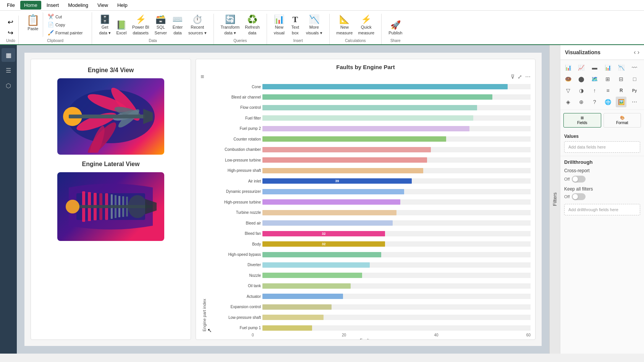 The width and height of the screenshot is (644, 362). What do you see at coordinates (252, 25) in the screenshot?
I see `refresh-data-button: ♻️ Refreshdata` at bounding box center [252, 25].